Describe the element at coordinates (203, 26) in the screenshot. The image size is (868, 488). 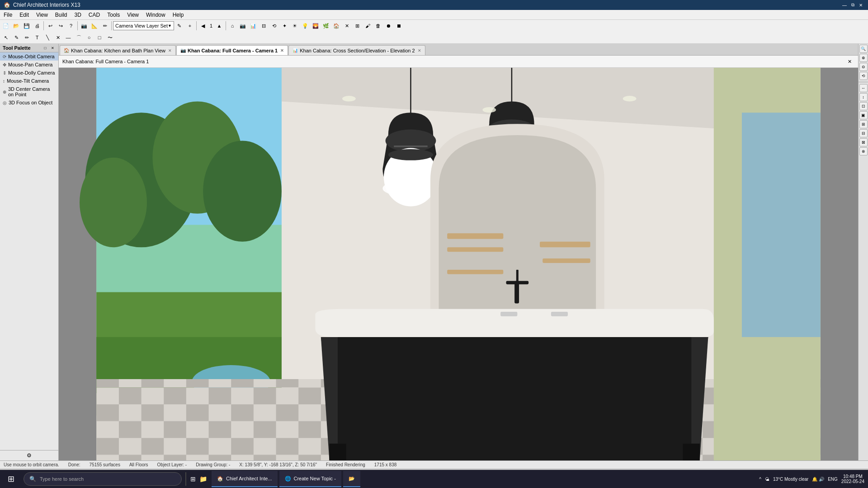
I see `tb-prev-layer: ◀` at that location.